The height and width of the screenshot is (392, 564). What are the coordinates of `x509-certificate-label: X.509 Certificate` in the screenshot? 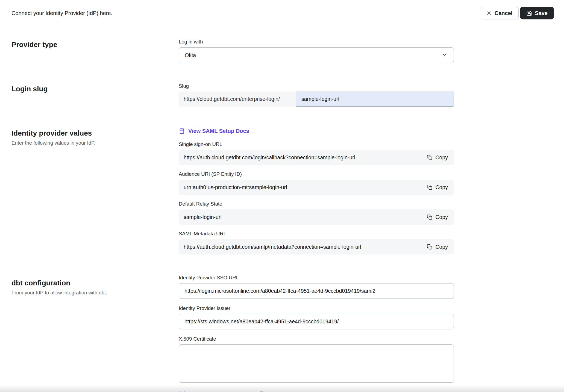 It's located at (316, 339).